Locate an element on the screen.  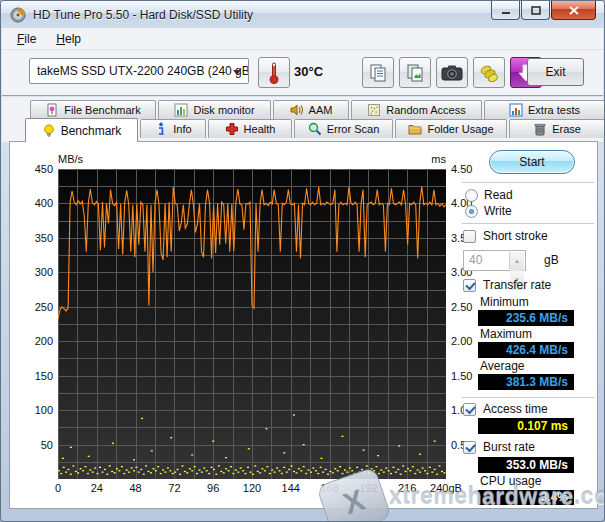
axis-tick: 200 is located at coordinates (44, 341).